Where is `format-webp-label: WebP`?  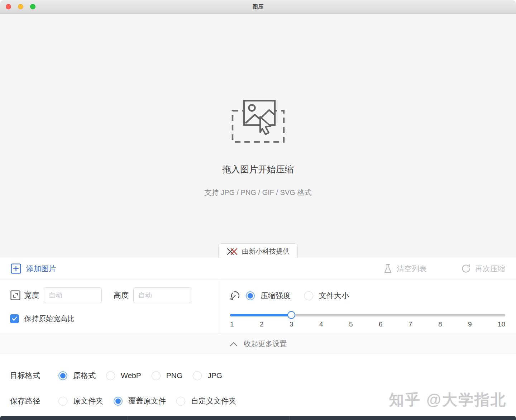
format-webp-label: WebP is located at coordinates (131, 376).